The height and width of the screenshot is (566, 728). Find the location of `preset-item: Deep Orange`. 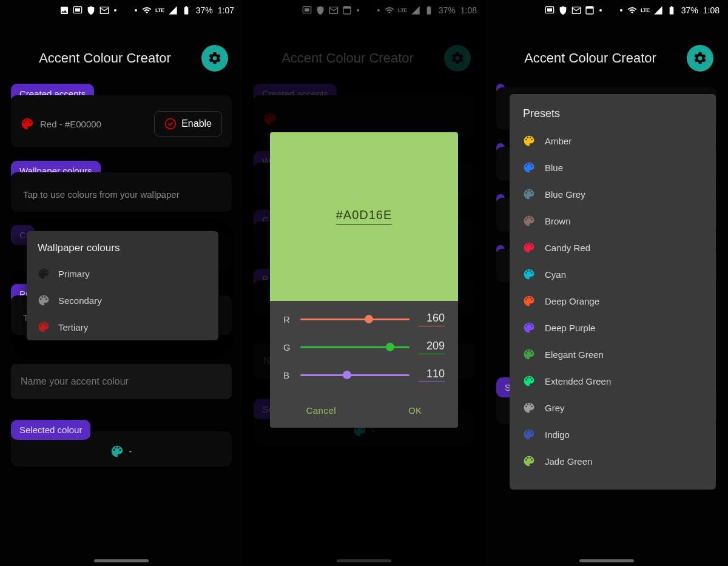

preset-item: Deep Orange is located at coordinates (613, 301).